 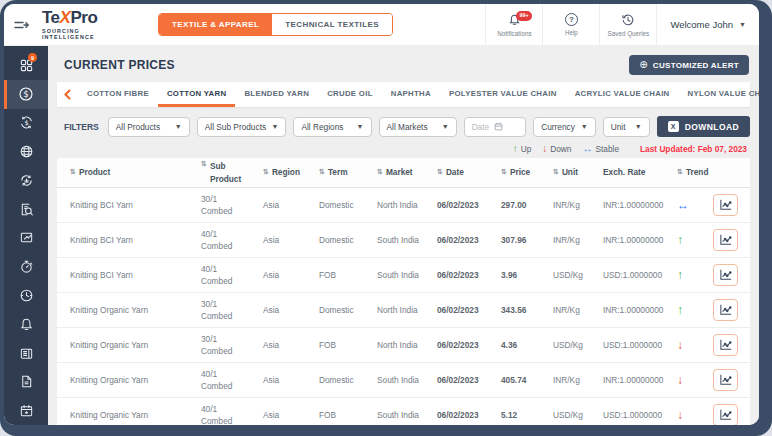 What do you see at coordinates (26, 410) in the screenshot?
I see `sidebar-item-events-calendar` at bounding box center [26, 410].